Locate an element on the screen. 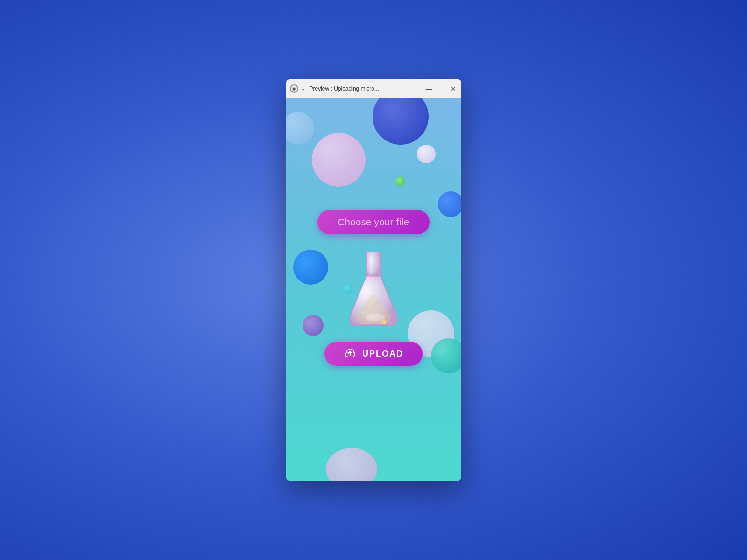  upload-button: UPLOAD is located at coordinates (374, 354).